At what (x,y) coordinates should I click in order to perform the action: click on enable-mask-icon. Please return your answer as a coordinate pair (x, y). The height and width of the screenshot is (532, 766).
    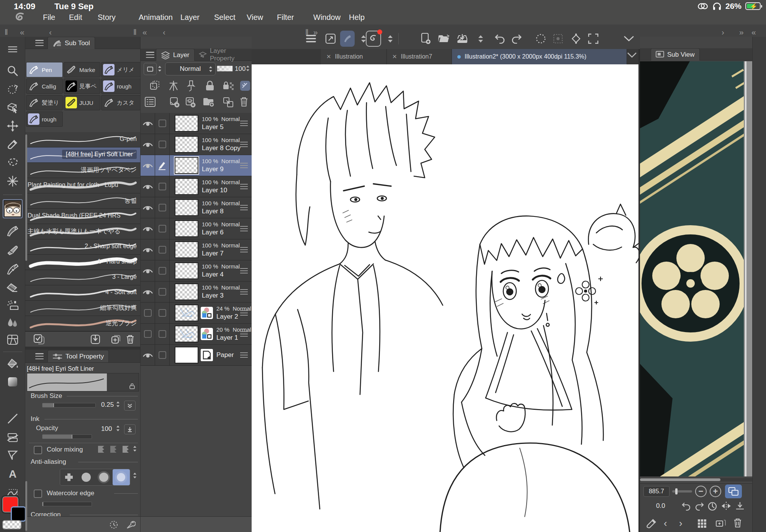
    Looking at the image, I should click on (173, 86).